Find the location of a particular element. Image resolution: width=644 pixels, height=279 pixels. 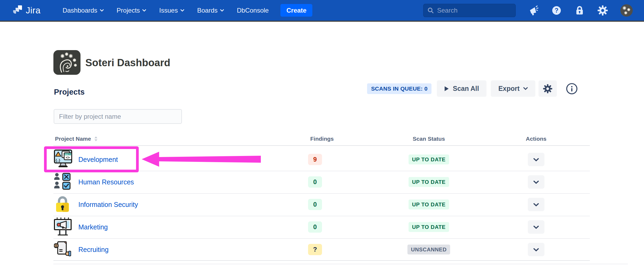

table-row: Recruiting ? UNSCANNED is located at coordinates (322, 250).